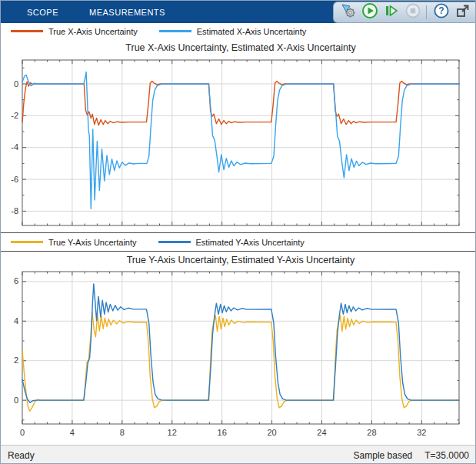 The height and width of the screenshot is (464, 476). Describe the element at coordinates (16, 281) in the screenshot. I see `svg-text: 6` at that location.